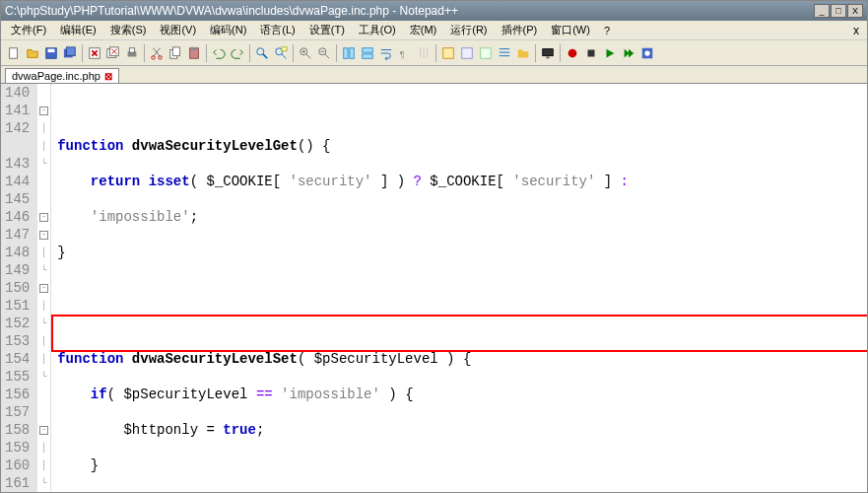  I want to click on zoom-in-icon, so click(305, 53).